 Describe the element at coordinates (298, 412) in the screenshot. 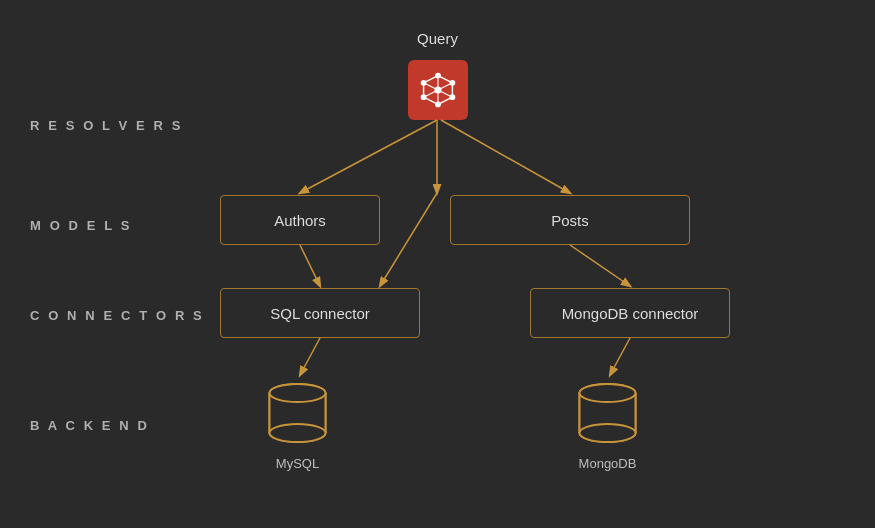

I see `mysql-cylinder-icon` at that location.